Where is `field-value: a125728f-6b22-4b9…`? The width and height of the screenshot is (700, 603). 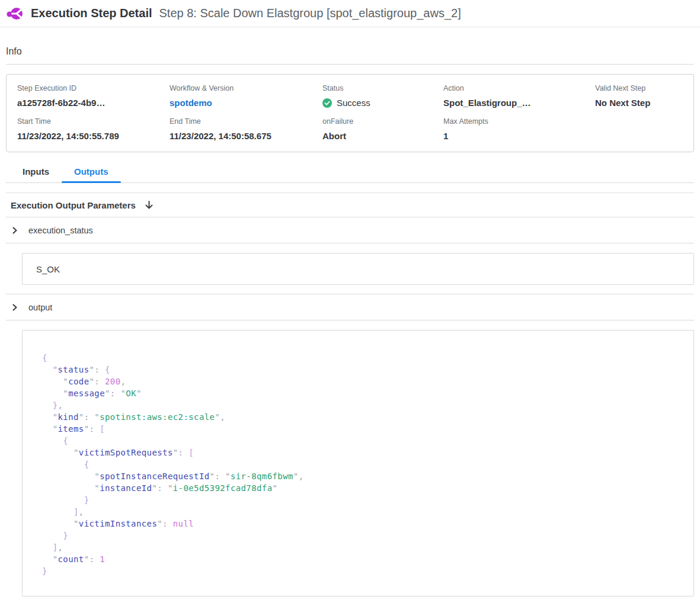
field-value: a125728f-6b22-4b9… is located at coordinates (94, 103).